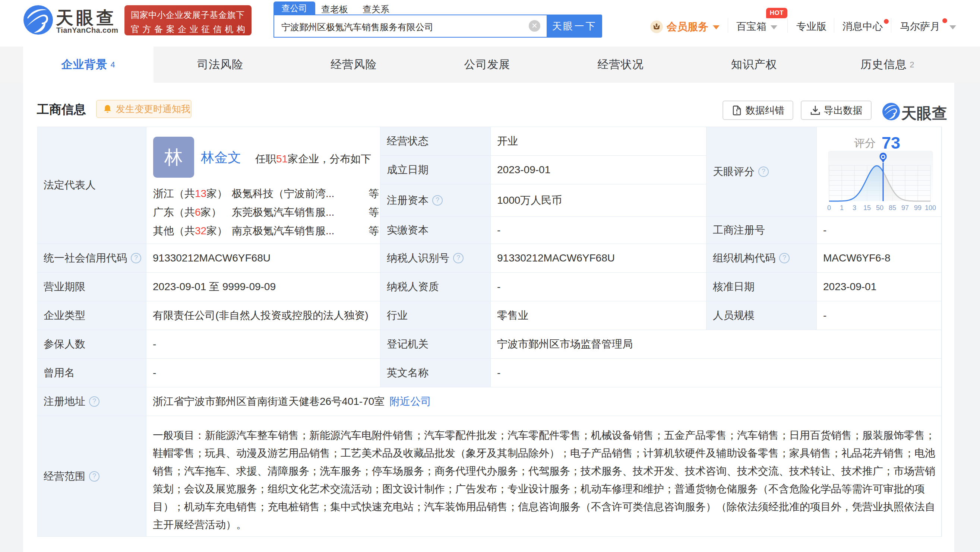 The image size is (980, 552). Describe the element at coordinates (829, 208) in the screenshot. I see `svg-text: 0` at that location.